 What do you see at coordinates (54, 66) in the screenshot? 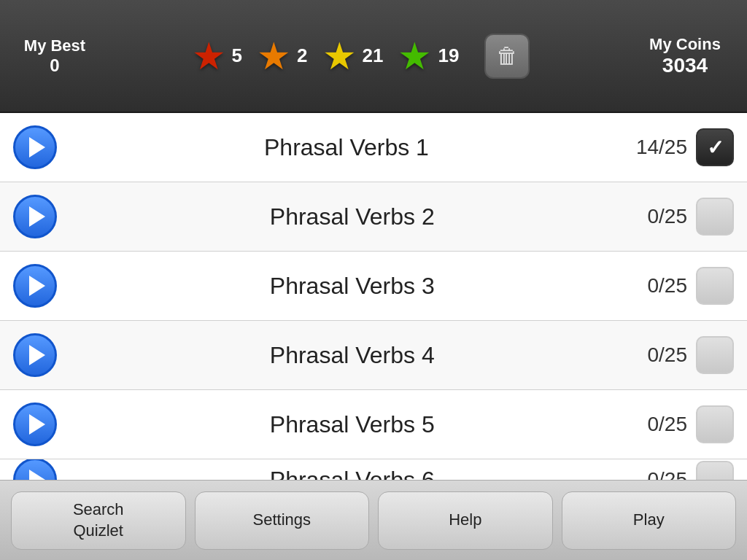
I see `my-best-value: 0` at bounding box center [54, 66].